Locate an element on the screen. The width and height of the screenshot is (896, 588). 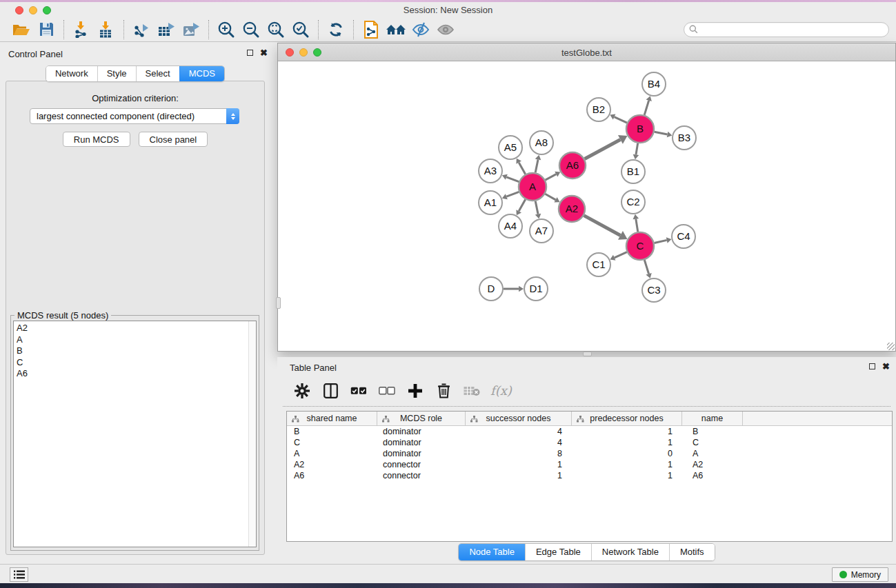
graph-node-label: D1 is located at coordinates (535, 288).